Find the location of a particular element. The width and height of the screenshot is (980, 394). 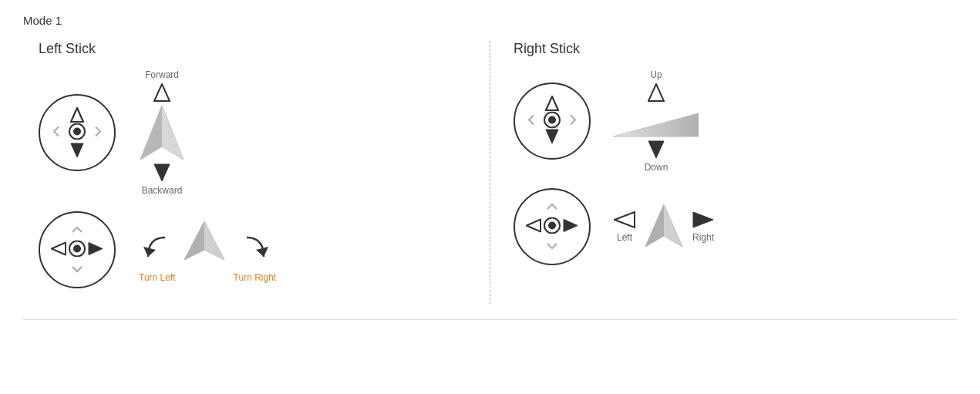

right-stick-1-center is located at coordinates (552, 122).